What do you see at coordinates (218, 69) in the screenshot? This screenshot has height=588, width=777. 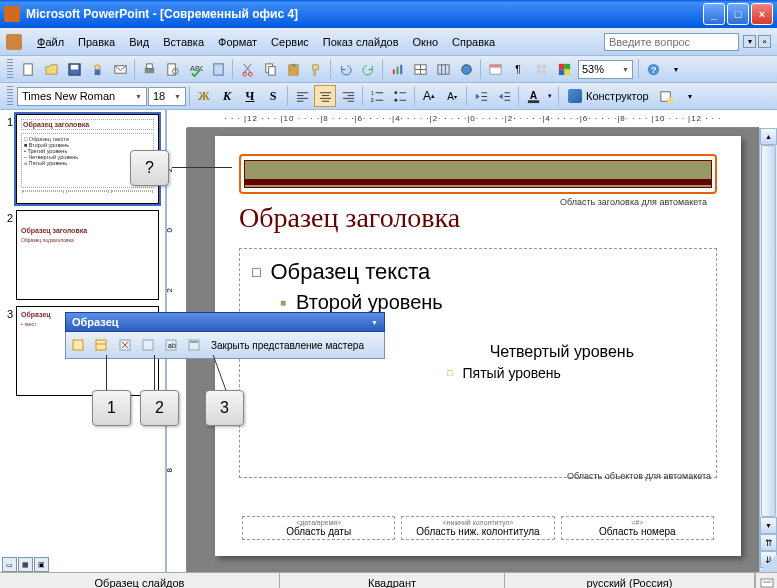 I see `research-button` at bounding box center [218, 69].